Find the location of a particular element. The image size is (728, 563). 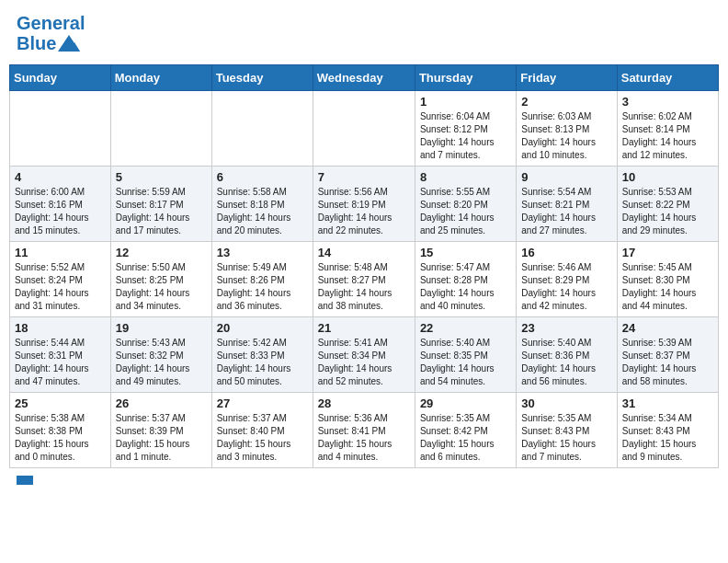

logo: General Blue is located at coordinates (51, 33).